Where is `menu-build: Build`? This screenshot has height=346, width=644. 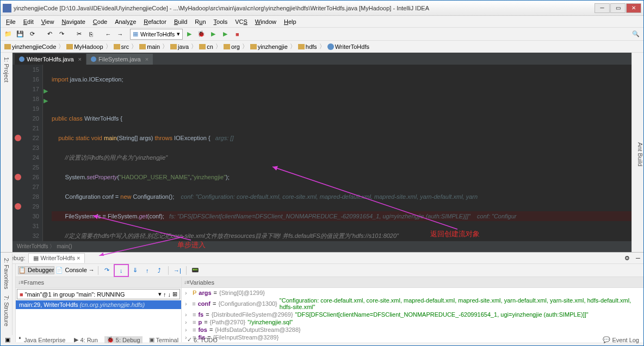 menu-build: Build is located at coordinates (181, 22).